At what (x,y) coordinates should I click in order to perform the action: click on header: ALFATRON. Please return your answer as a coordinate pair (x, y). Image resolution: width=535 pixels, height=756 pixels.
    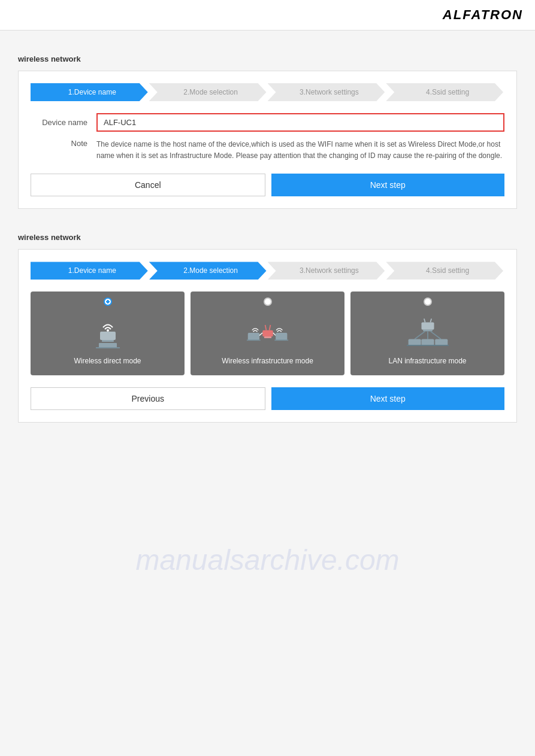
    Looking at the image, I should click on (267, 16).